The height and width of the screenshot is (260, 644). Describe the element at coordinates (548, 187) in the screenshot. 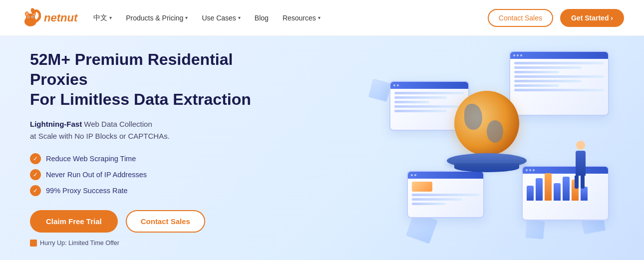

I see `chart-bar-highlight` at that location.